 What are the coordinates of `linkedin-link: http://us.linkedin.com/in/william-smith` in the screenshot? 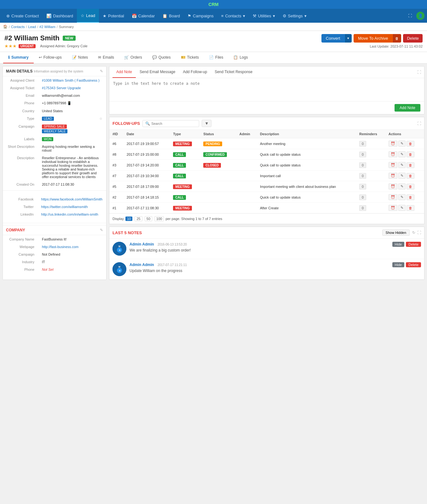 It's located at (70, 214).